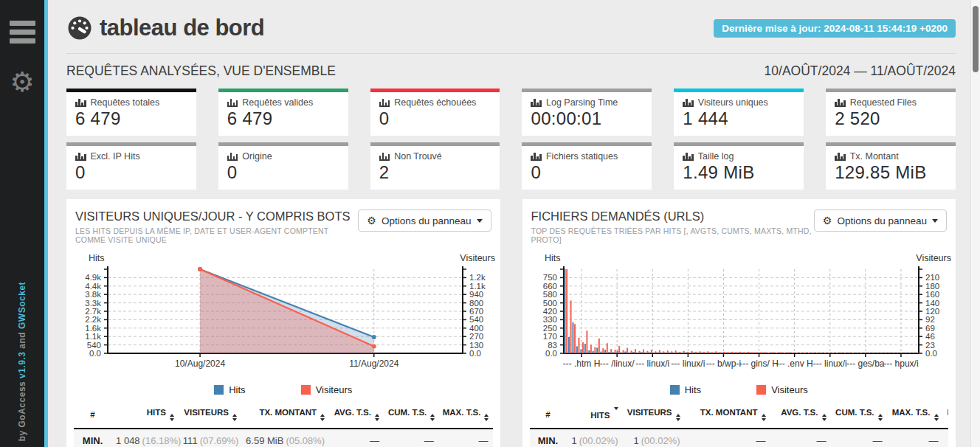  What do you see at coordinates (946, 416) in the screenshot?
I see `column-header: MTHD` at bounding box center [946, 416].